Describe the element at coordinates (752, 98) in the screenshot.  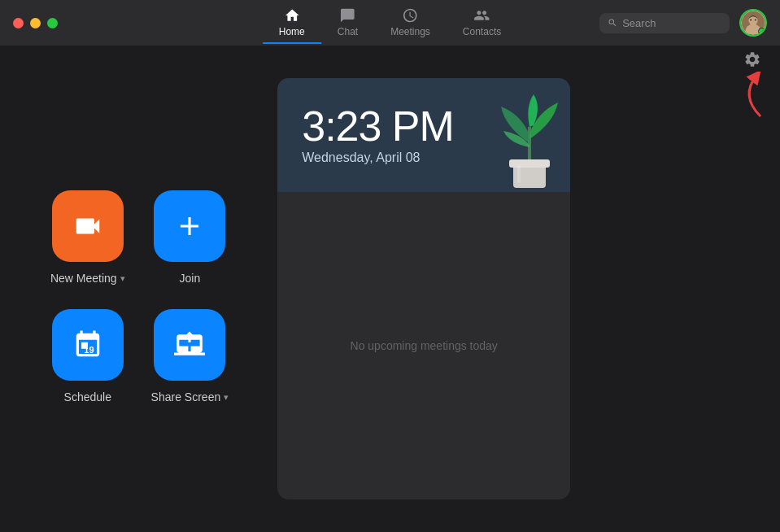
I see `arrow-indicator` at that location.